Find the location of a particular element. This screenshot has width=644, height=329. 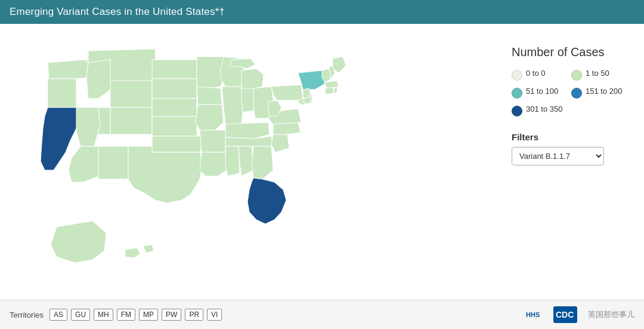

legend-swatch-medium is located at coordinates (577, 93).